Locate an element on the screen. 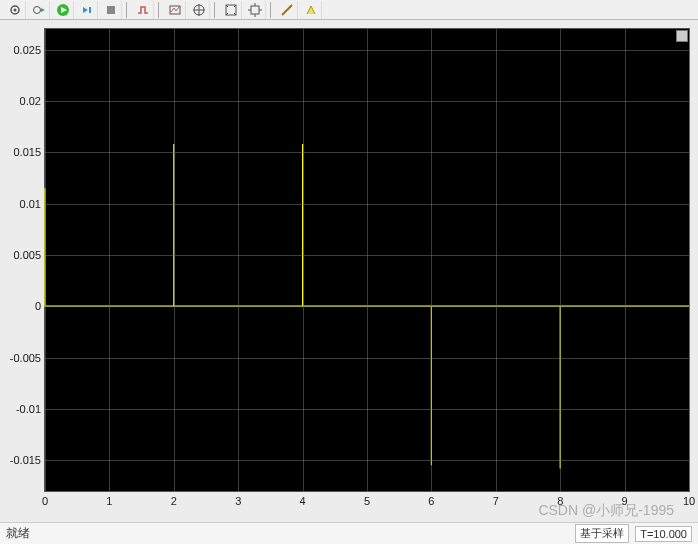 Image resolution: width=698 pixels, height=544 pixels. signal-icon is located at coordinates (143, 10).